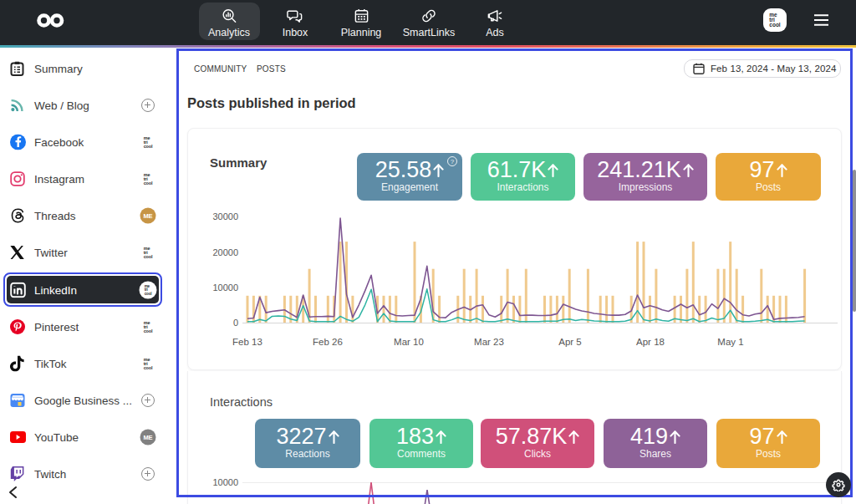  Describe the element at coordinates (650, 342) in the screenshot. I see `svg-text: Apr 18` at that location.